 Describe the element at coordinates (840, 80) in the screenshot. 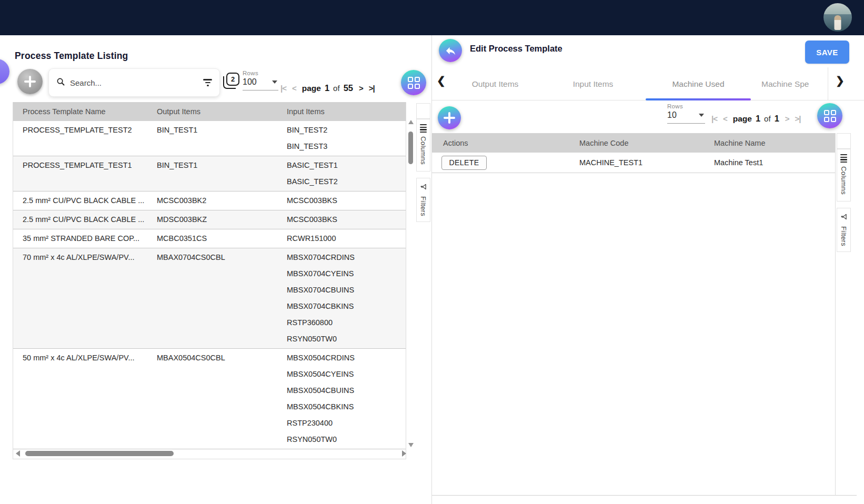

I see `tabs-scroll-right-icon: ❯` at that location.